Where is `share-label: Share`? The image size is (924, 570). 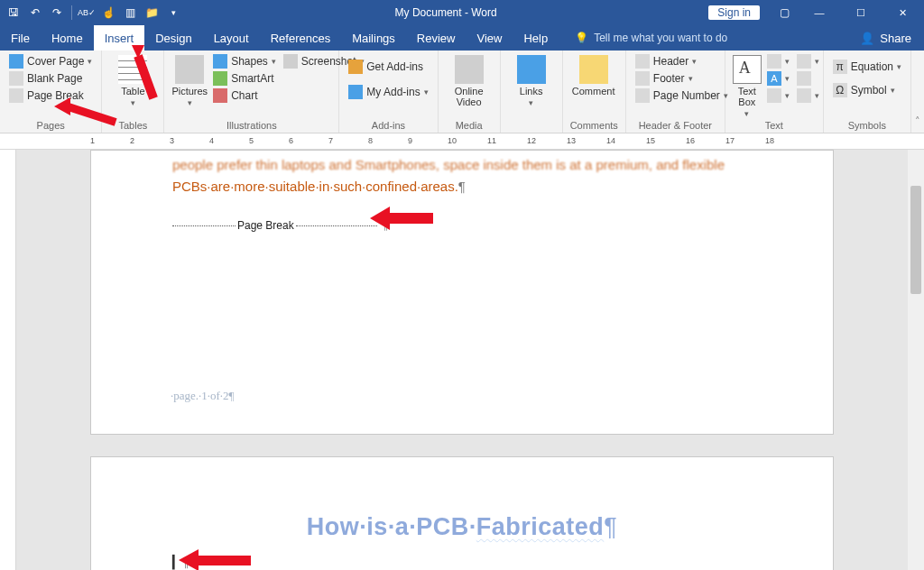
share-label: Share is located at coordinates (895, 38).